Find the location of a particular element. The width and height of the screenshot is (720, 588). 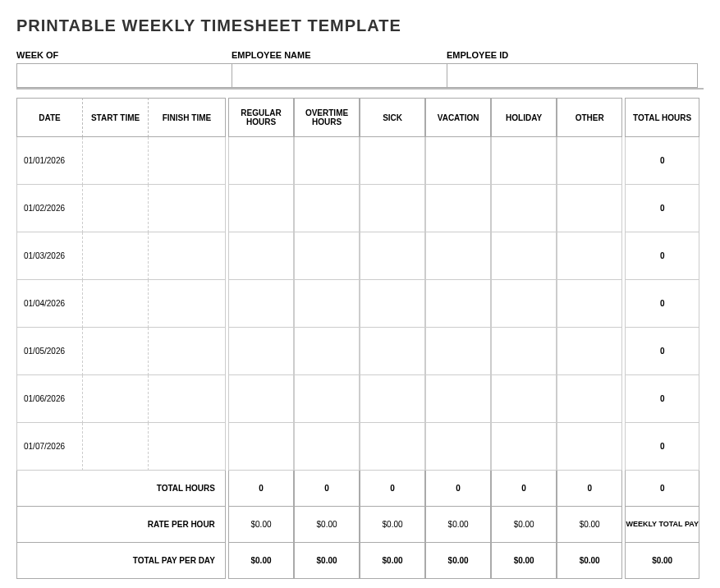

date-cell: 01/01/2026 is located at coordinates (49, 161).